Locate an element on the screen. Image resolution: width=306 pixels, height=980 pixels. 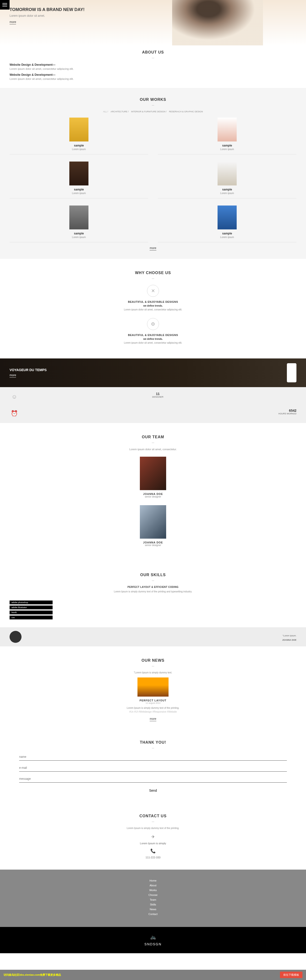
choose-section: WHY CHOOSE US 〰 ✕ BEAUTIFUL & ENJOYABLE … is located at coordinates (153, 309).